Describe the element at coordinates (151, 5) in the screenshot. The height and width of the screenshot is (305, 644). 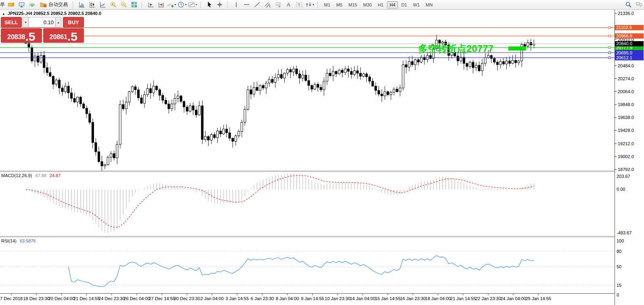
I see `auto-scroll-icon` at that location.